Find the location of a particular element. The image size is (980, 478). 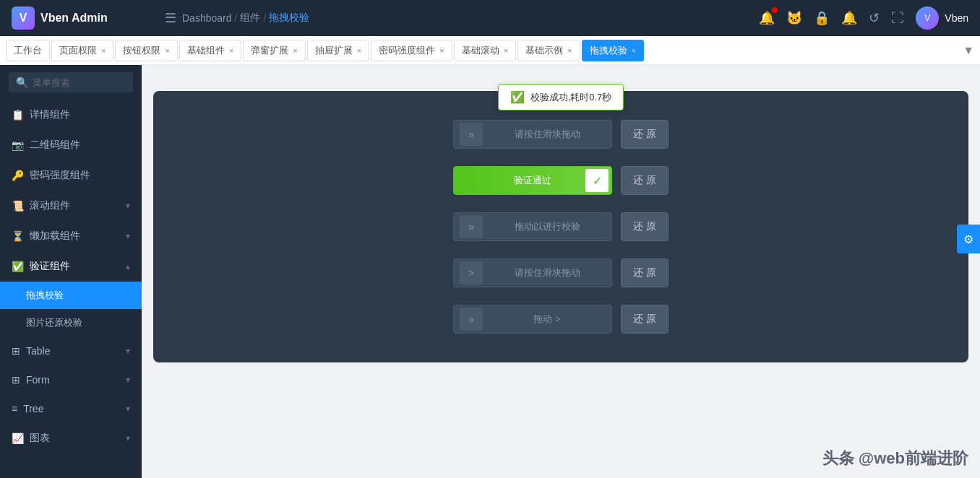

tab-basic-scroll-close: × is located at coordinates (506, 51).